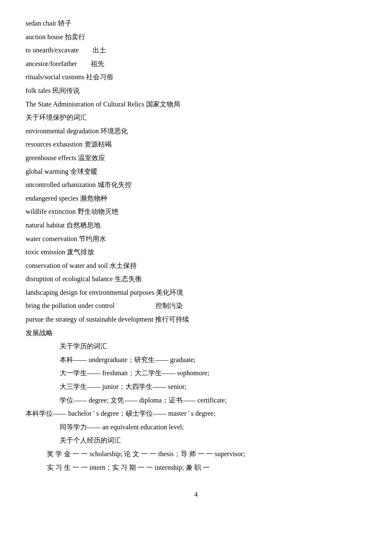 The width and height of the screenshot is (392, 555). Describe the element at coordinates (196, 91) in the screenshot. I see `line-6: folk tales 民间传说` at that location.